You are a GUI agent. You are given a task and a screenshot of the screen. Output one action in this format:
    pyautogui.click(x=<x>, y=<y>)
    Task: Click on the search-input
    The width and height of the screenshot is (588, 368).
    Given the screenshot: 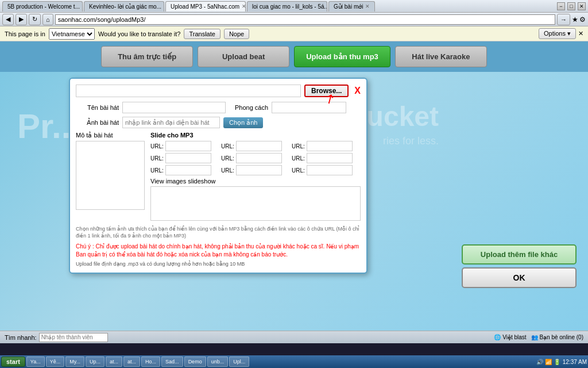 What is the action you would take?
    pyautogui.click(x=74, y=338)
    